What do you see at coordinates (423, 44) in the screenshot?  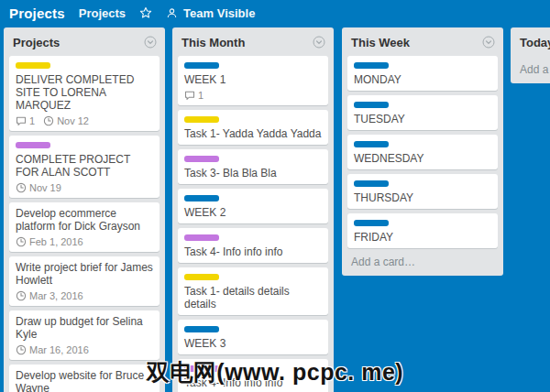 I see `list-header: This Week` at bounding box center [423, 44].